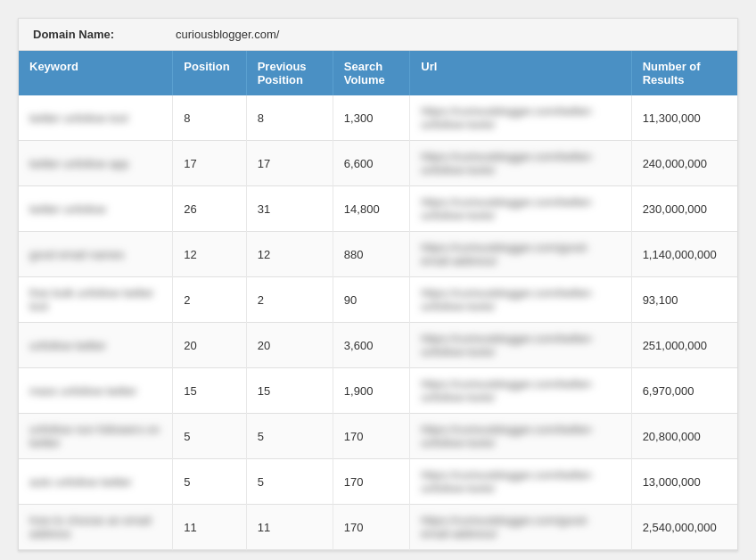 The image size is (756, 560). I want to click on cell-results: 240,000,000, so click(685, 164).